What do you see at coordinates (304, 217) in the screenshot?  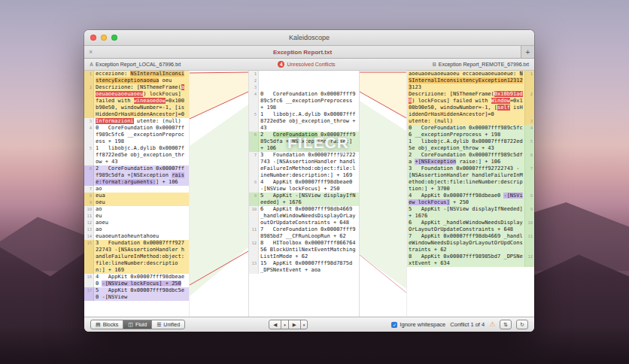 I see `code-line: 106 AppKit 0x00007fff98db4669 _handleWin…` at bounding box center [304, 217].